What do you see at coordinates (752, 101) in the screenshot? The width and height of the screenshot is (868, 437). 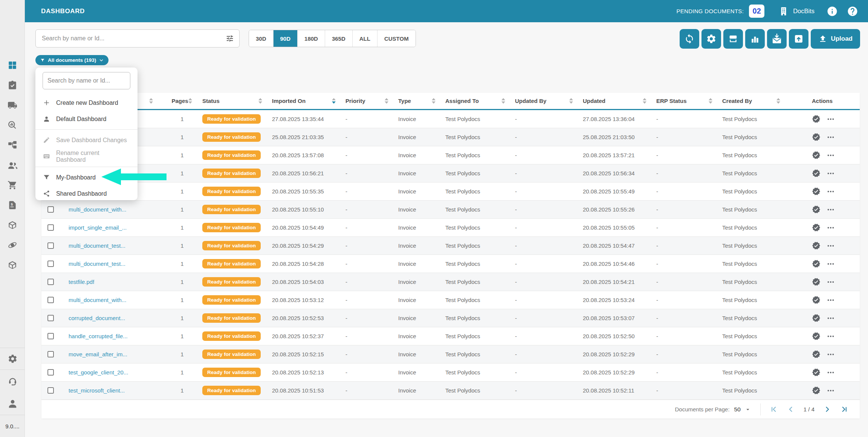 I see `column-header-created-by: Created By` at bounding box center [752, 101].